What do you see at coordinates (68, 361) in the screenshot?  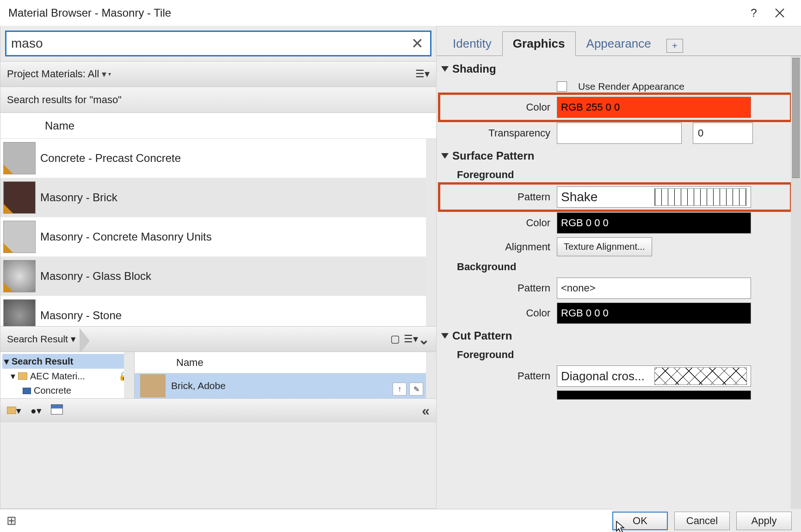 I see `tree-node-search-result: ▾ Search Result` at bounding box center [68, 361].